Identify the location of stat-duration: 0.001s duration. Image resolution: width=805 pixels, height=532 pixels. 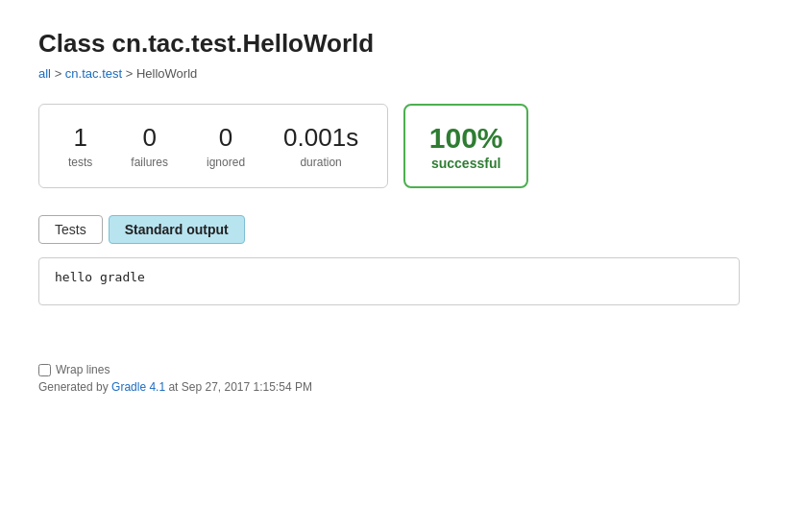
(321, 146).